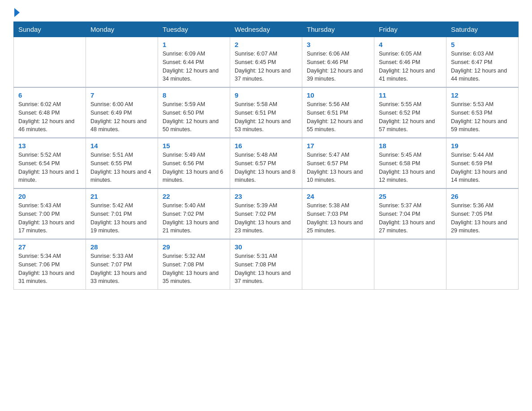 The height and width of the screenshot is (411, 532). What do you see at coordinates (482, 95) in the screenshot?
I see `day-number: 12` at bounding box center [482, 95].